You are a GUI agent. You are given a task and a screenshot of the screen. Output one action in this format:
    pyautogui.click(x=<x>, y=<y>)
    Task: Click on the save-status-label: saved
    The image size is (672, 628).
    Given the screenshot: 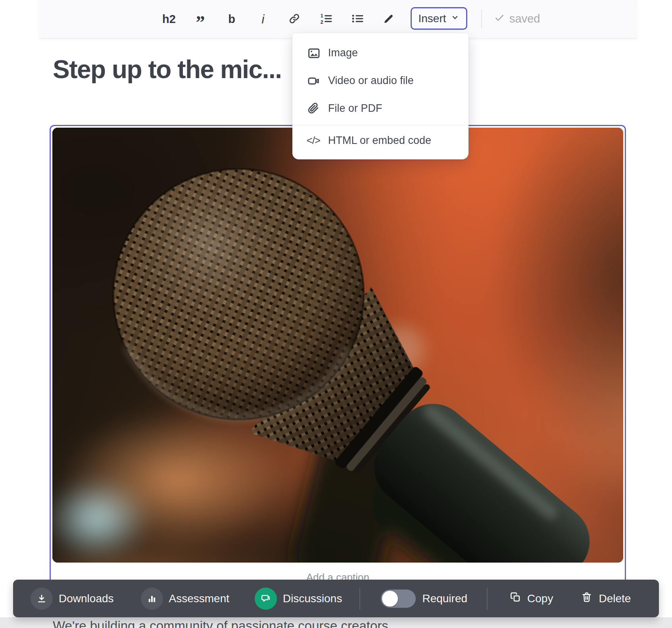 What is the action you would take?
    pyautogui.click(x=524, y=19)
    